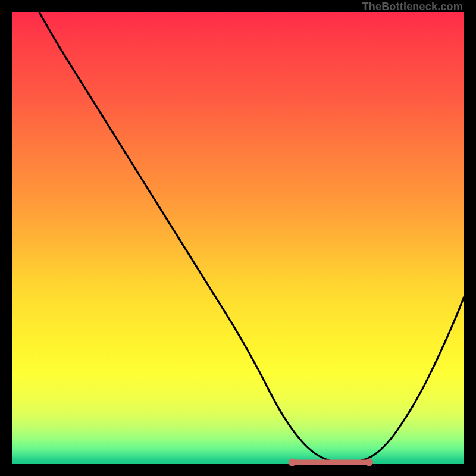  I want to click on valley-dot-left, so click(293, 463).